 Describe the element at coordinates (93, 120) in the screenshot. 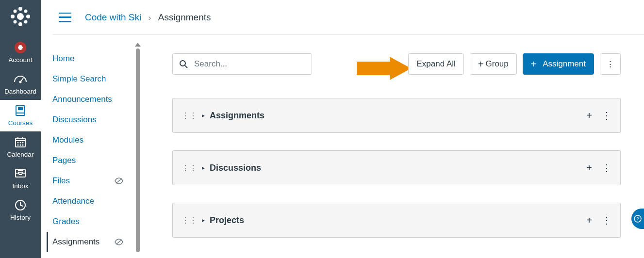

I see `course-nav-discussions: Discussions` at that location.